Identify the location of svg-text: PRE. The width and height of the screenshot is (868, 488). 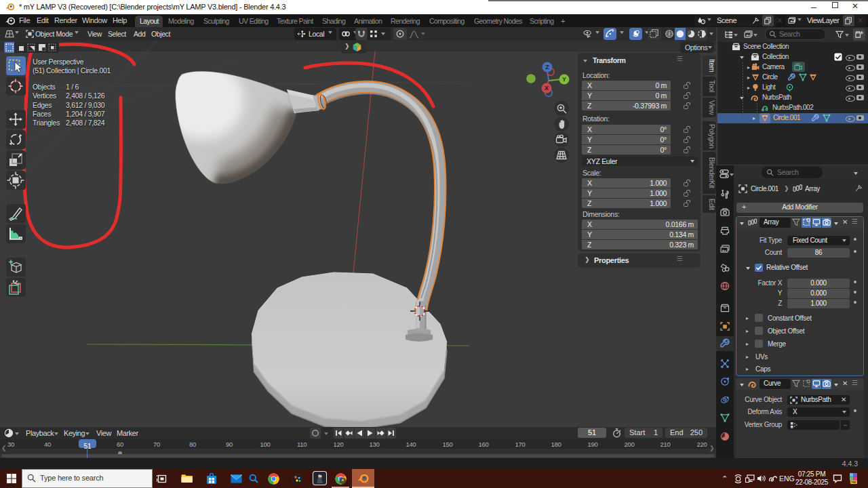
(854, 483).